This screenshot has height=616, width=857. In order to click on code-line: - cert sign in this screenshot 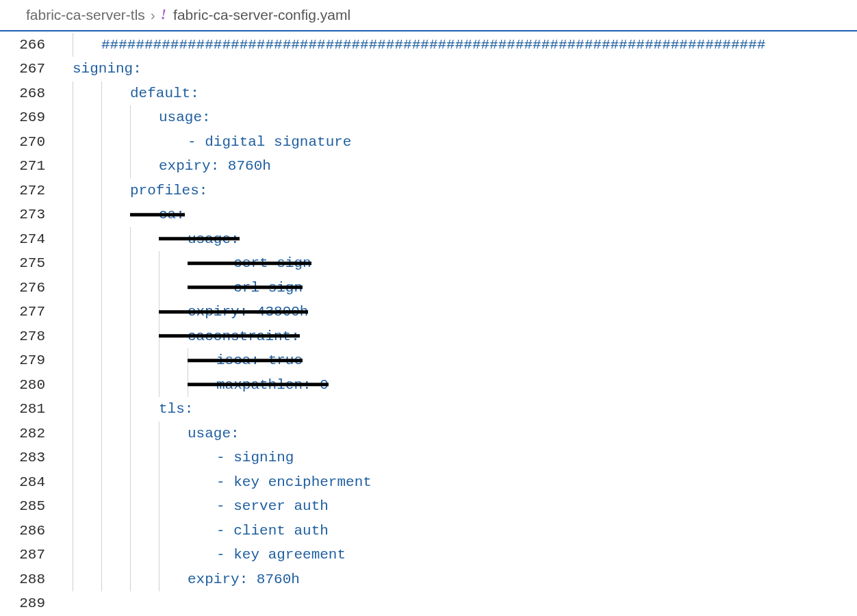, I will do `click(460, 264)`.